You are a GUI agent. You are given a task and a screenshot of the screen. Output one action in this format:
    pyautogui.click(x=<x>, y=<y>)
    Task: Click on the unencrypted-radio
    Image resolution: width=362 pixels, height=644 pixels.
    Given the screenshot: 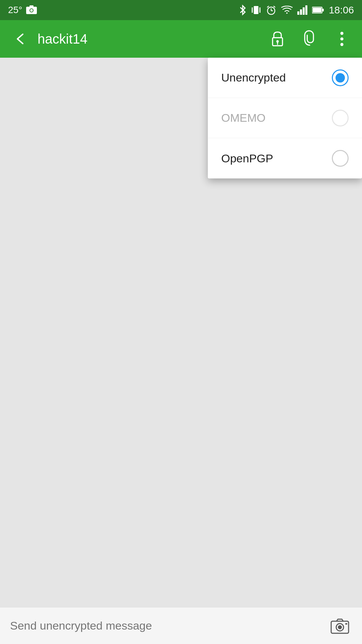 What is the action you would take?
    pyautogui.click(x=340, y=78)
    